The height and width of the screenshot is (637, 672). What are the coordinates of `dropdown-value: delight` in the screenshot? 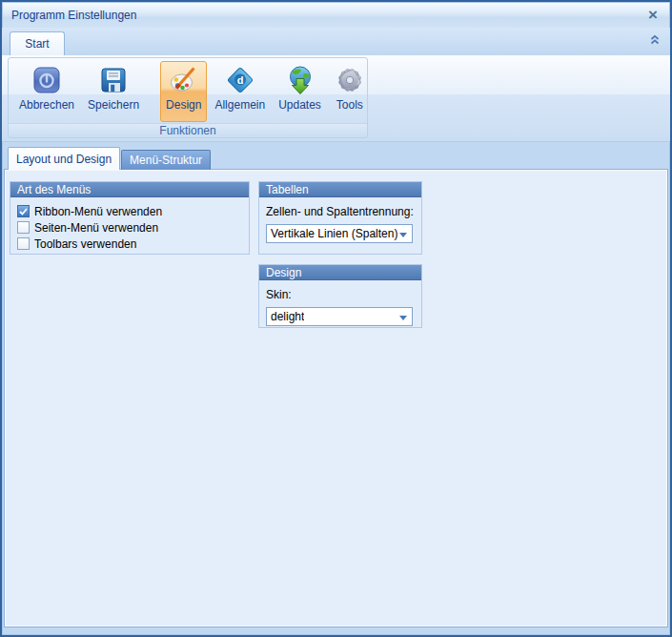 It's located at (288, 317).